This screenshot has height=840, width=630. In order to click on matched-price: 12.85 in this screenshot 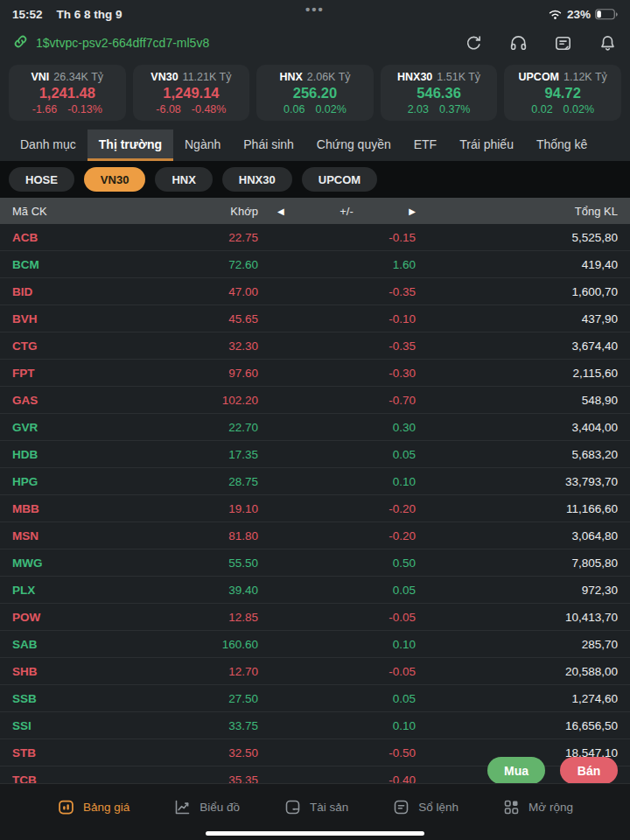, I will do `click(170, 618)`.